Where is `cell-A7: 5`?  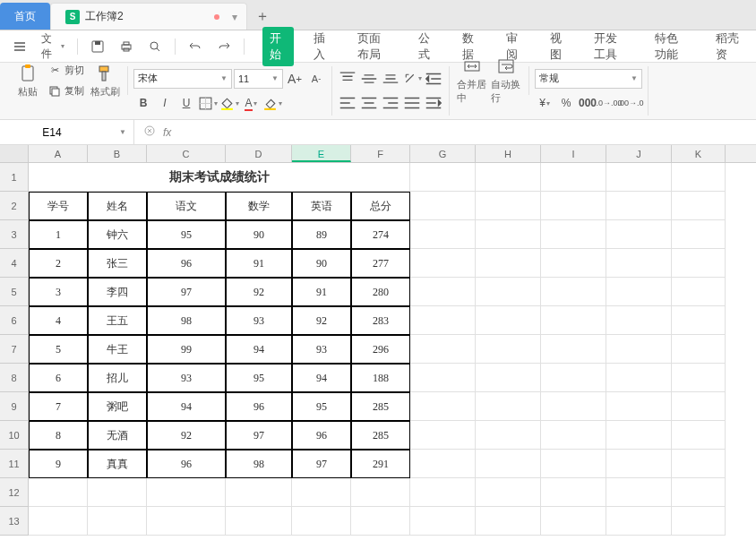
cell-A7: 5 is located at coordinates (58, 349).